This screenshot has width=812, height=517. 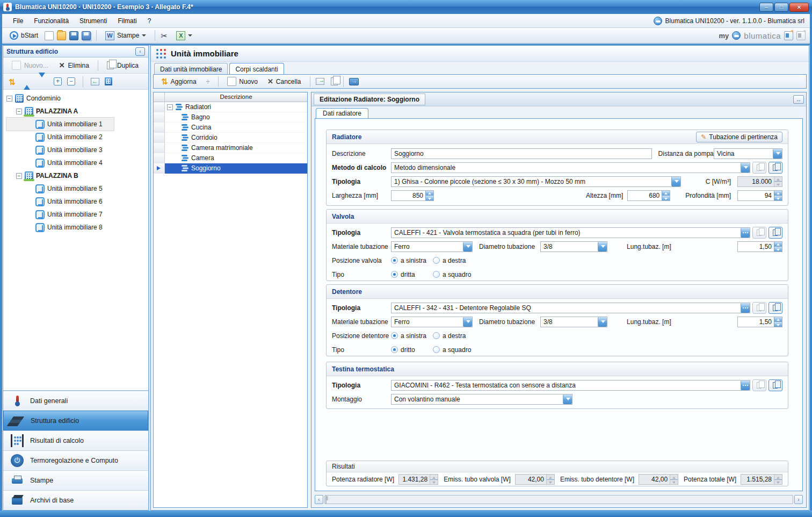 What do you see at coordinates (320, 82) in the screenshot?
I see `export-icon` at bounding box center [320, 82].